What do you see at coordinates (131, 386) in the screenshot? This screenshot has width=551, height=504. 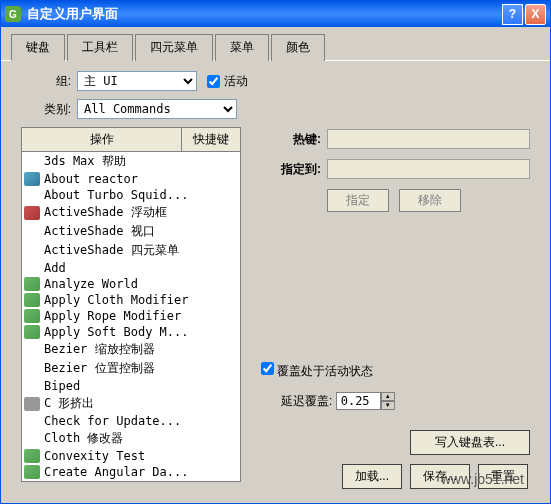 I see `list-item: Biped` at bounding box center [131, 386].